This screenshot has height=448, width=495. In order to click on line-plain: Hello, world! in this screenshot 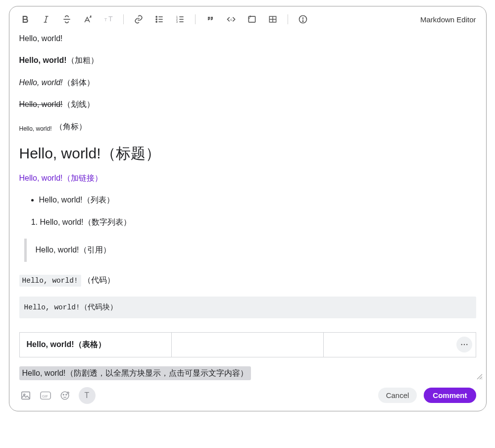, I will do `click(248, 39)`.